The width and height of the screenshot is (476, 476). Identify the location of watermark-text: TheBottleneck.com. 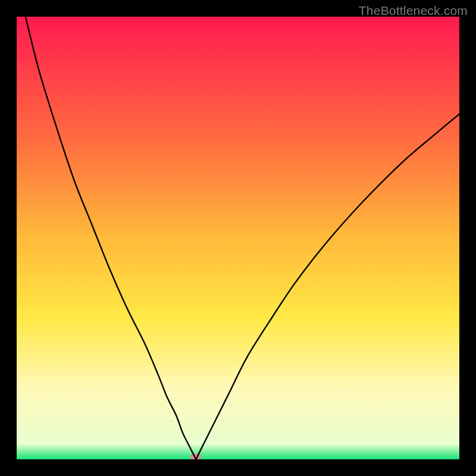
(413, 11).